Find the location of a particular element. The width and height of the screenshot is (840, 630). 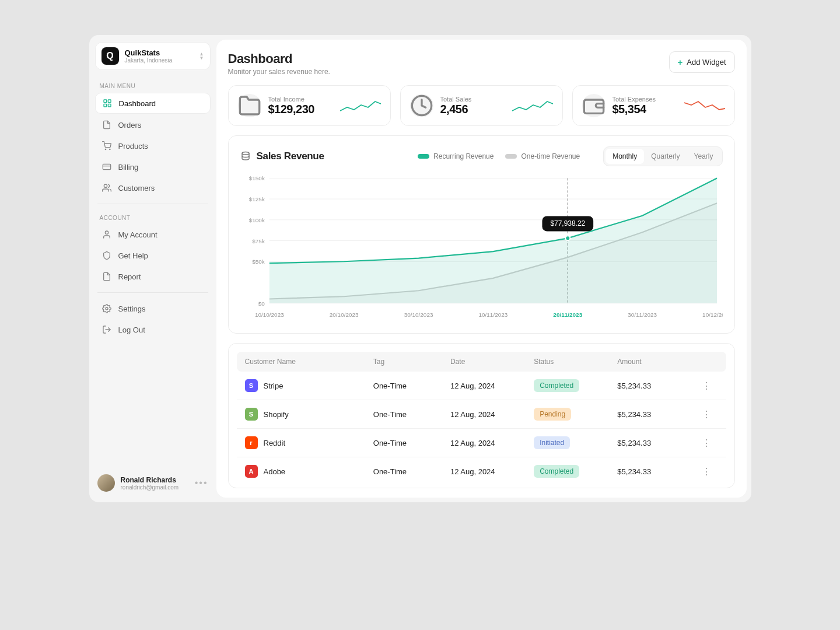

y-tick-label: $125k is located at coordinates (257, 200).